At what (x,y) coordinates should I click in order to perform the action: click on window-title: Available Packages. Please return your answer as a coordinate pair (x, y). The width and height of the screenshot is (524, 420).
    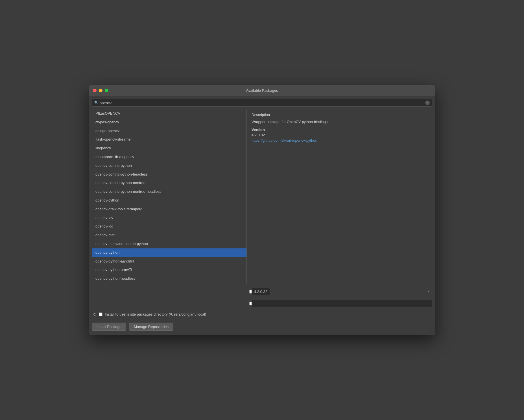
    Looking at the image, I should click on (262, 90).